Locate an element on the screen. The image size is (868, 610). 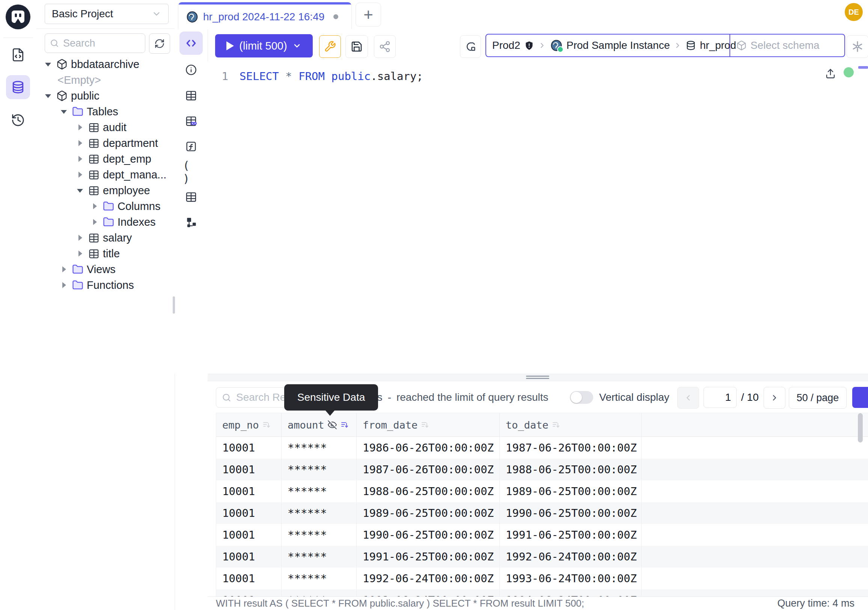
page-number-input is located at coordinates (720, 397).